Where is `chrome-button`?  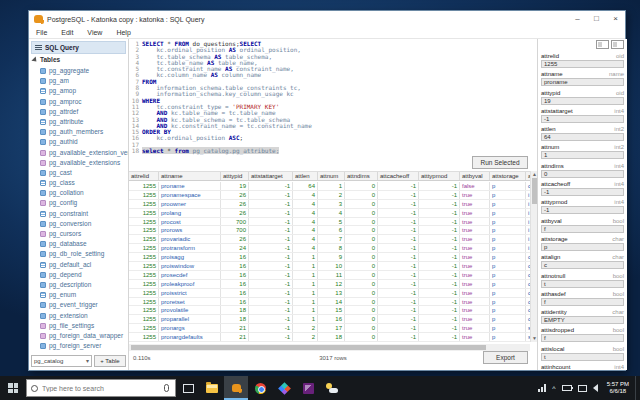 chrome-button is located at coordinates (260, 388).